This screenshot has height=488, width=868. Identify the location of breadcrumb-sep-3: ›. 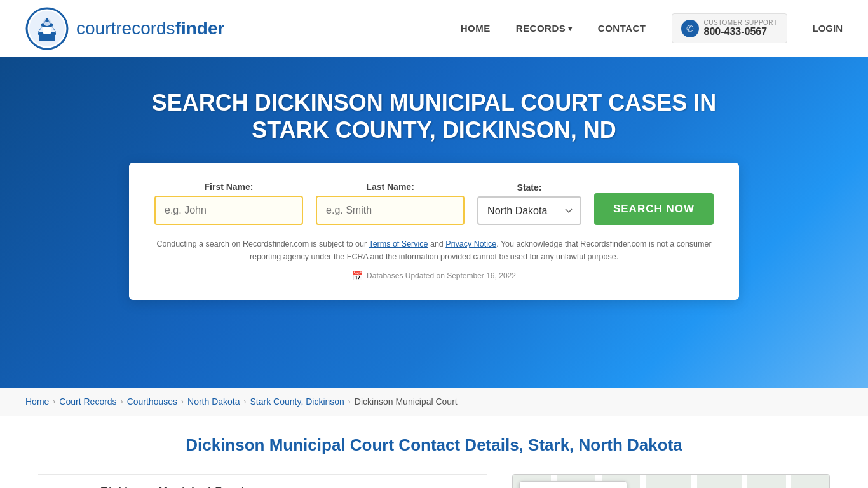
(182, 402).